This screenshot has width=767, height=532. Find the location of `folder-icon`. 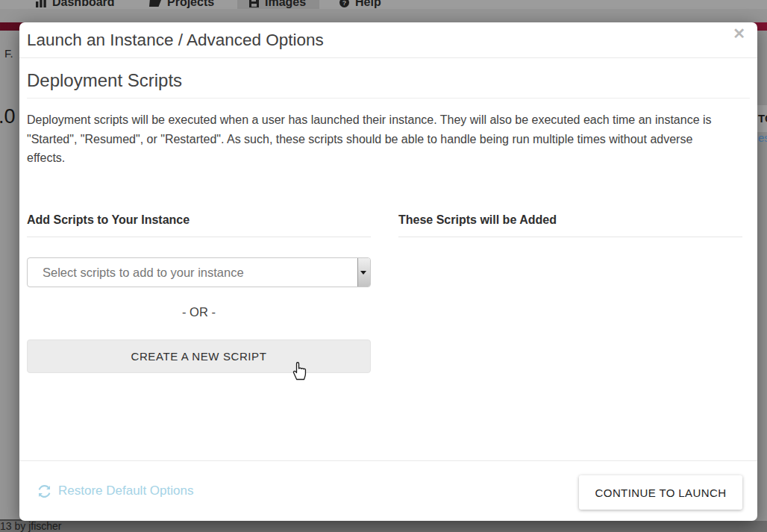

folder-icon is located at coordinates (155, 3).